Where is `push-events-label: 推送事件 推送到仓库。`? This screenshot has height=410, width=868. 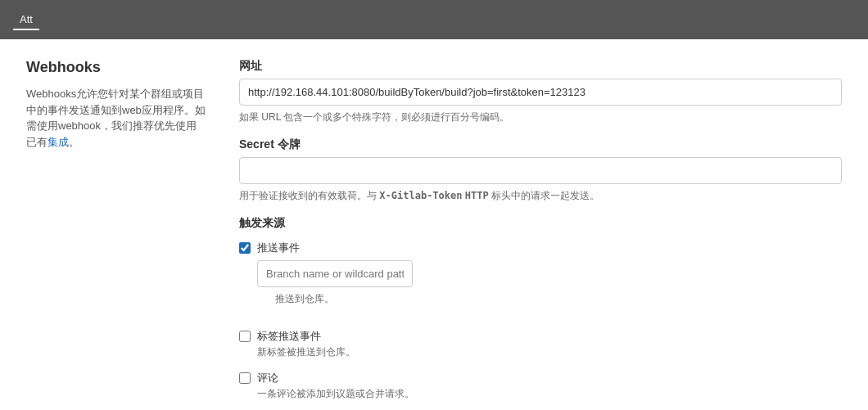
push-events-label: 推送事件 推送到仓库。 is located at coordinates (335, 279).